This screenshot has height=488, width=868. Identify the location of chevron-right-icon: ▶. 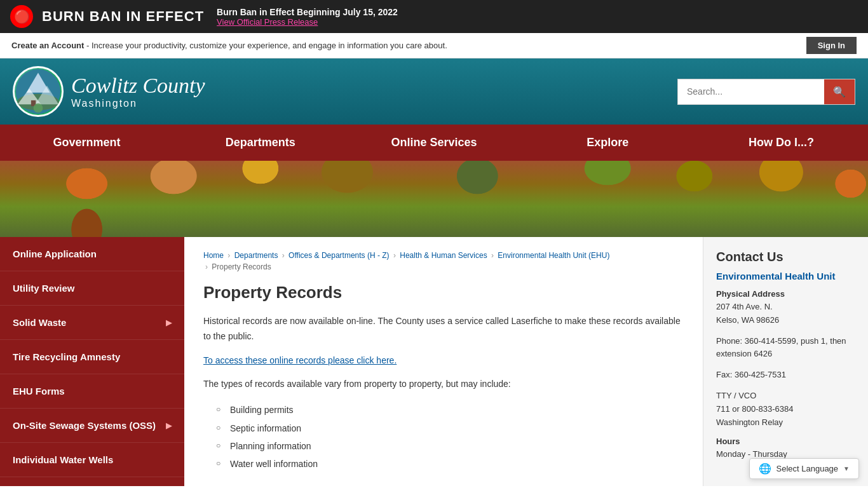
(169, 323).